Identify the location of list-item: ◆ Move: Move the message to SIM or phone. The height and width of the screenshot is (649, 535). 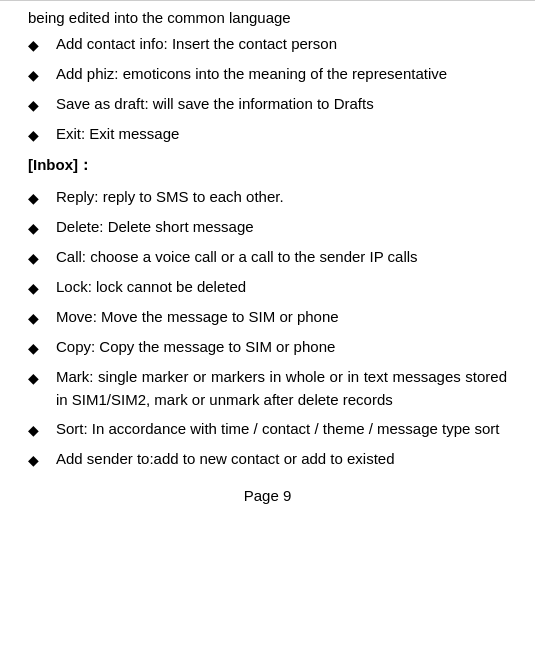
(268, 317).